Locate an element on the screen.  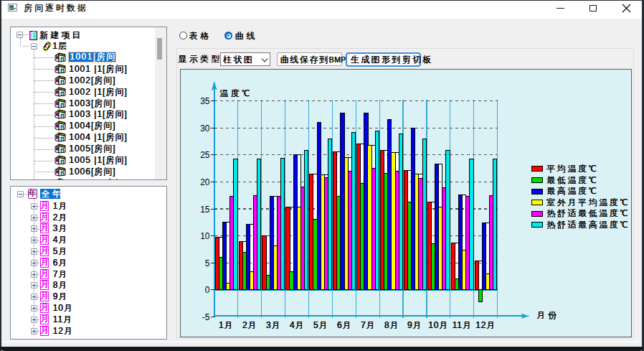
svg-text: 15 is located at coordinates (205, 210).